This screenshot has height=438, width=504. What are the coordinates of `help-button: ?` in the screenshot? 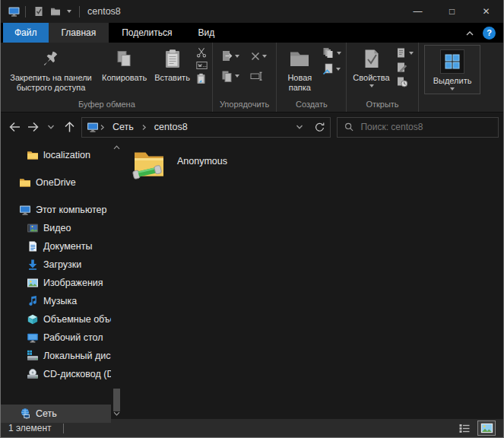 It's located at (490, 33).